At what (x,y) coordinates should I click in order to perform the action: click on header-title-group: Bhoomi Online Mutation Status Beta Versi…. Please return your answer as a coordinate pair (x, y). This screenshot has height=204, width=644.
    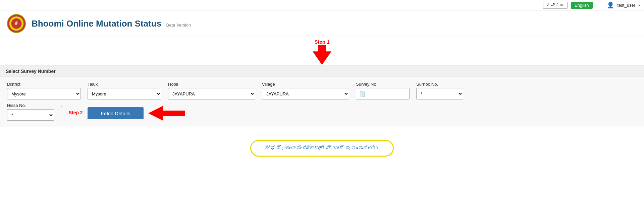
    Looking at the image, I should click on (111, 24).